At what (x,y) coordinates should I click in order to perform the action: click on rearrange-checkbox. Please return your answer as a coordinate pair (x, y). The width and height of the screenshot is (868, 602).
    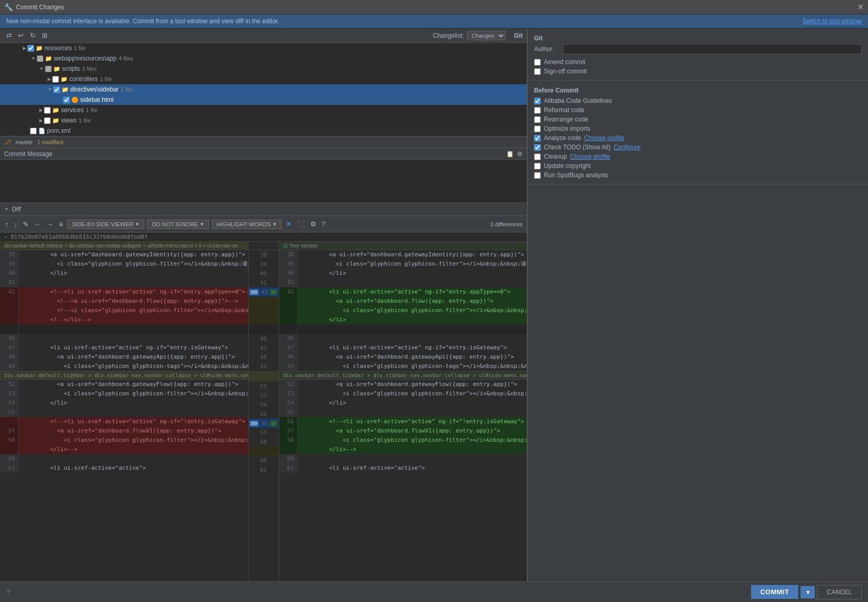
    Looking at the image, I should click on (538, 120).